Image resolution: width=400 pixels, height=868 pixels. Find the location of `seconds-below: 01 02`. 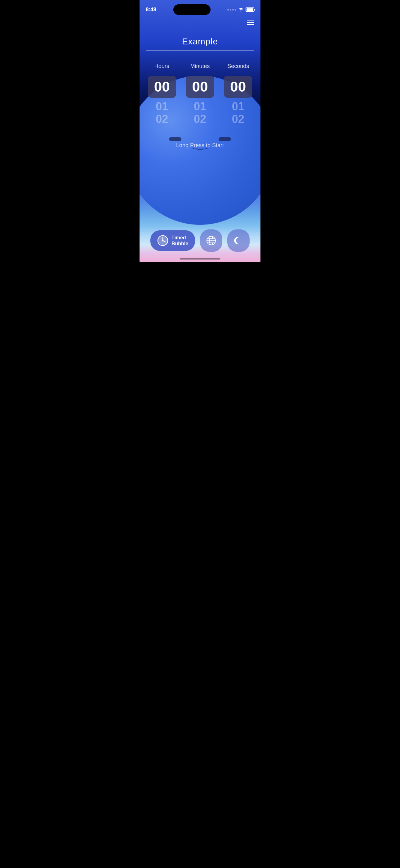

seconds-below: 01 02 is located at coordinates (238, 113).